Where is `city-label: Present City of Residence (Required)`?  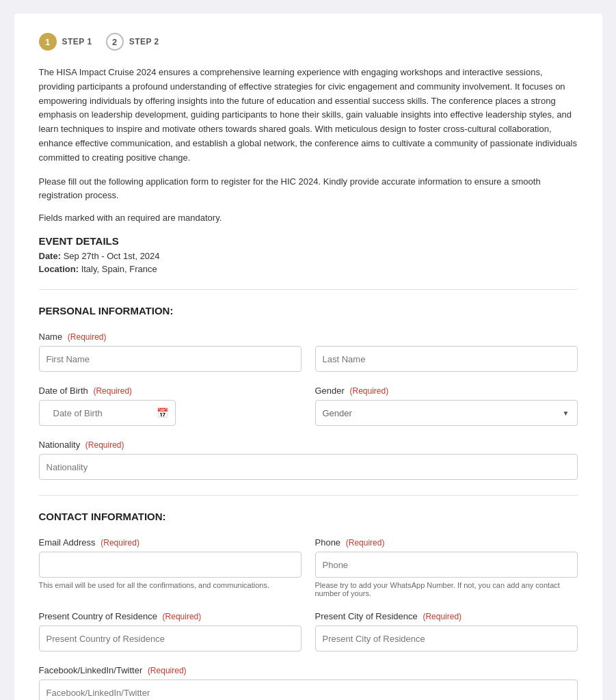 city-label: Present City of Residence (Required) is located at coordinates (446, 617).